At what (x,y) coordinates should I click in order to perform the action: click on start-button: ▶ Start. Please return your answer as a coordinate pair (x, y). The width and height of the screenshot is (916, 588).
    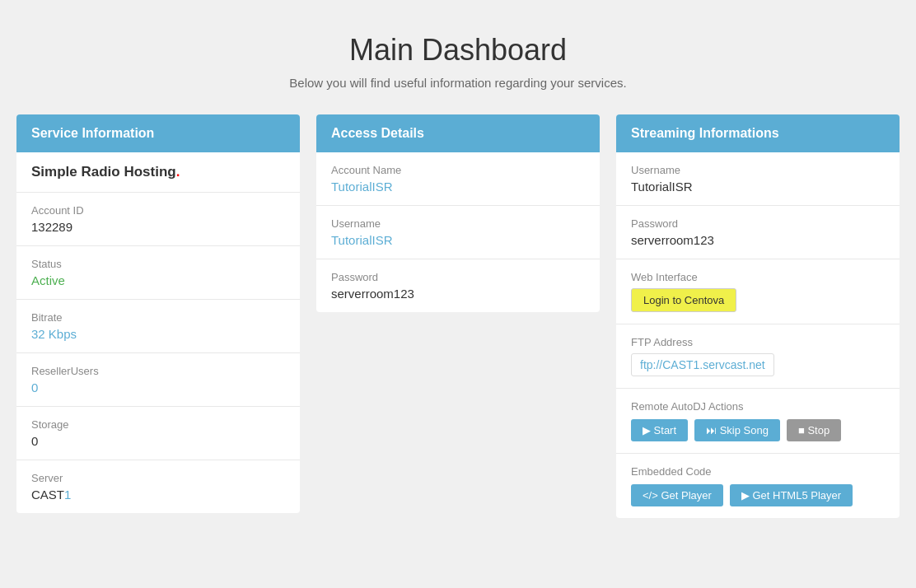
    Looking at the image, I should click on (659, 430).